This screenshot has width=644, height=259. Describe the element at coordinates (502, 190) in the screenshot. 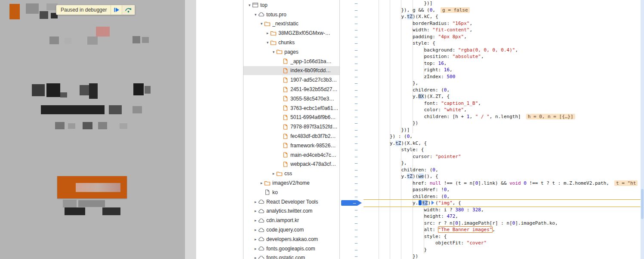

I see `code-line: passHref: !0,` at that location.